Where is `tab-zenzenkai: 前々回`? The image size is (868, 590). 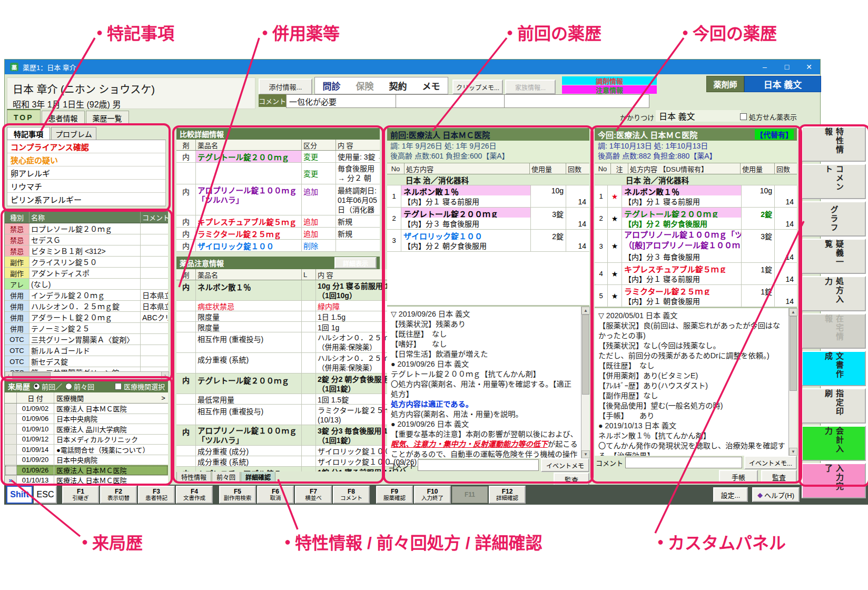
tab-zenzenkai: 前々回 is located at coordinates (226, 477).